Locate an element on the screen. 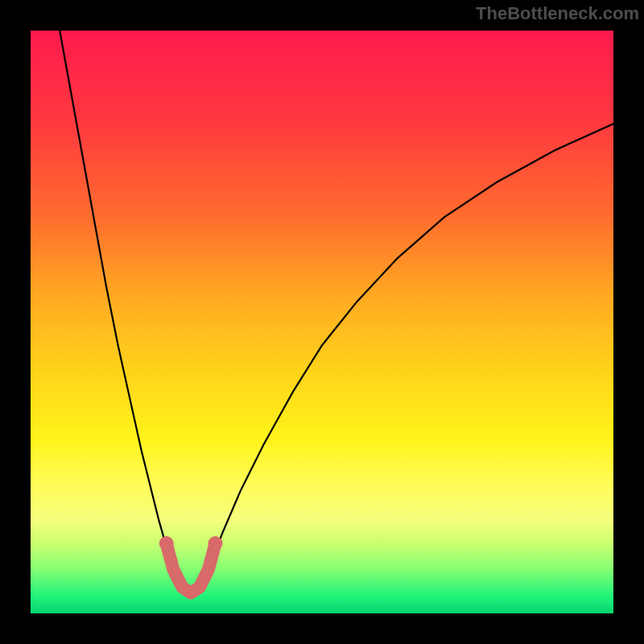  bottleneck-optimal-zone is located at coordinates (192, 568).